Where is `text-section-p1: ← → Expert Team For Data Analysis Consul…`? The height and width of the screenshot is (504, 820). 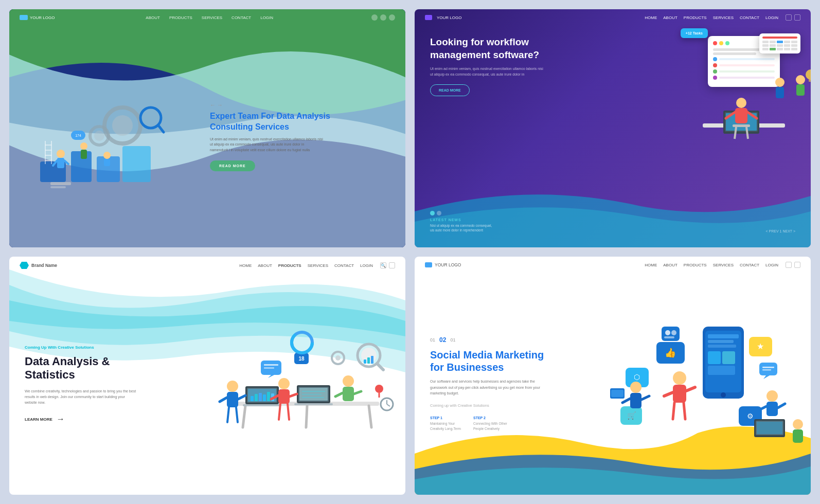
text-section-p1: ← → Expert Team For Data Analysis Consul… is located at coordinates (302, 137).